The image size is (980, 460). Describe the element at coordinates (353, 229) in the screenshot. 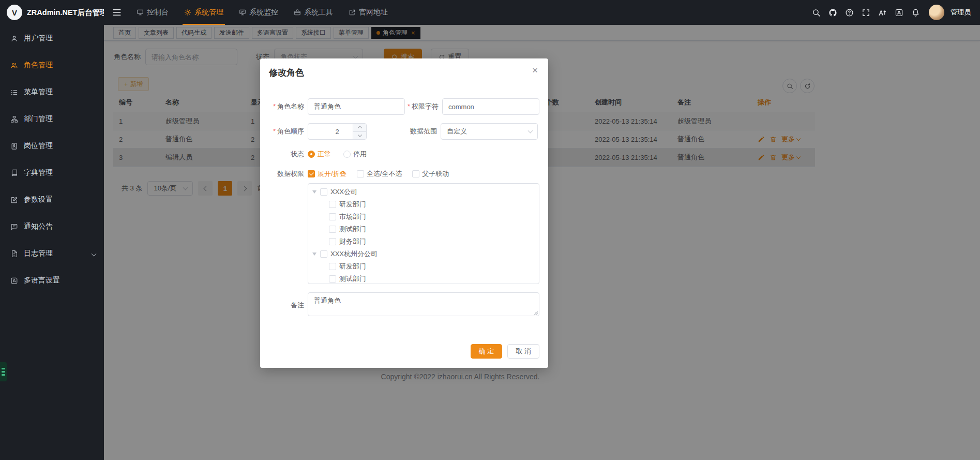

I see `tree-node-label: 测试部门` at that location.